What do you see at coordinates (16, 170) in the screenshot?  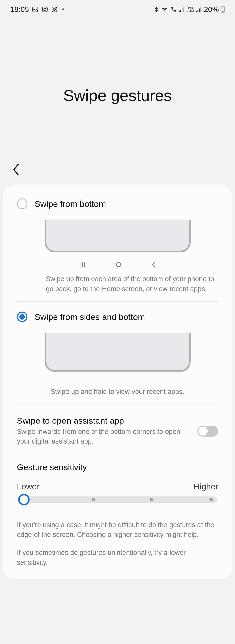 I see `back-button` at bounding box center [16, 170].